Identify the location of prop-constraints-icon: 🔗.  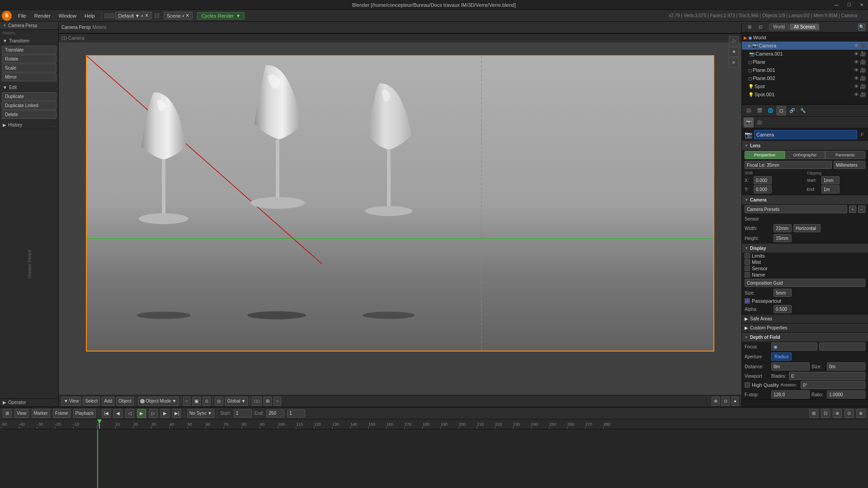
(792, 111).